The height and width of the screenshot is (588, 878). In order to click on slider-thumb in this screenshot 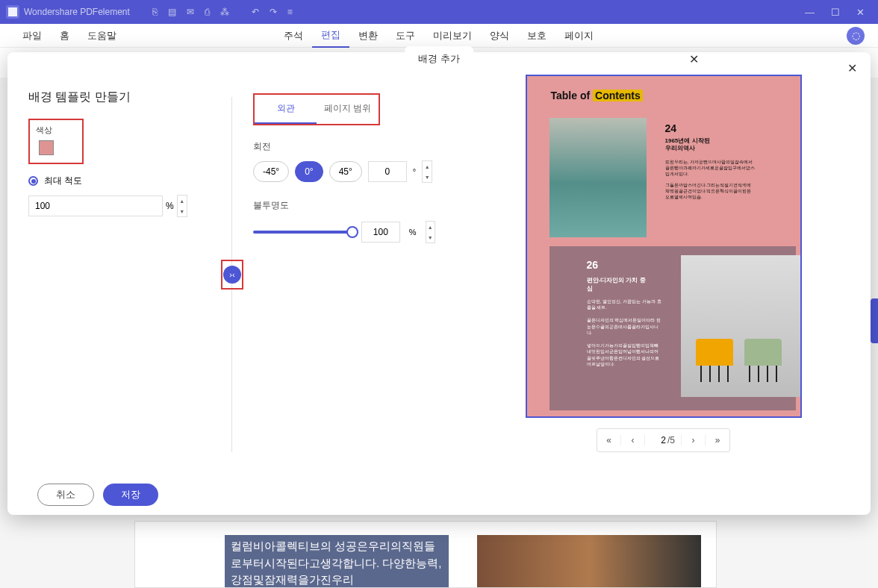, I will do `click(352, 232)`.